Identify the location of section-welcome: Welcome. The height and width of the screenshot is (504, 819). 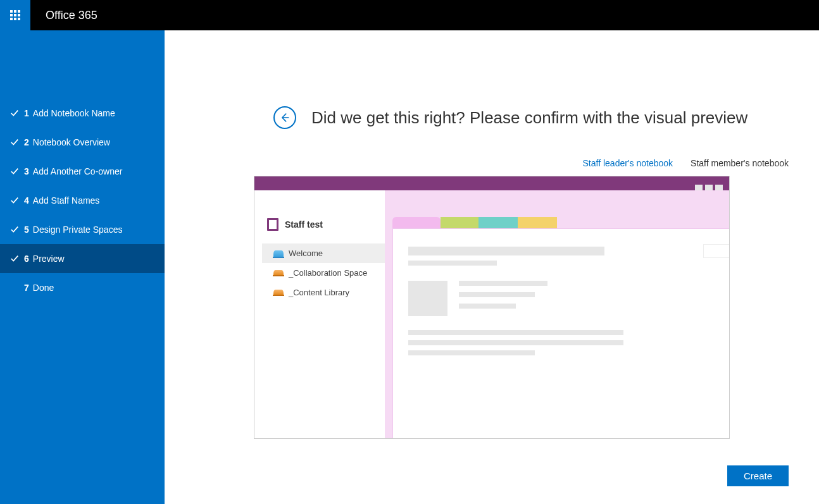
(323, 253).